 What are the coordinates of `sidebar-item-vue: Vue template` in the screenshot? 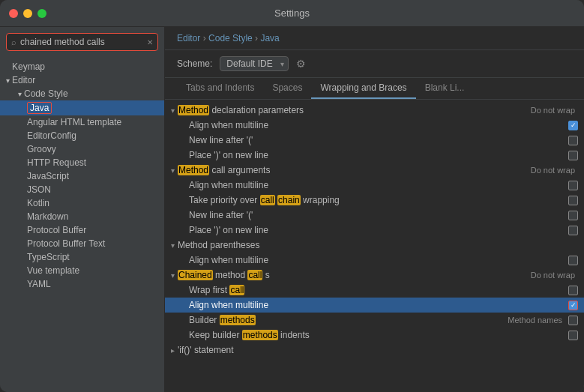 It's located at (82, 271).